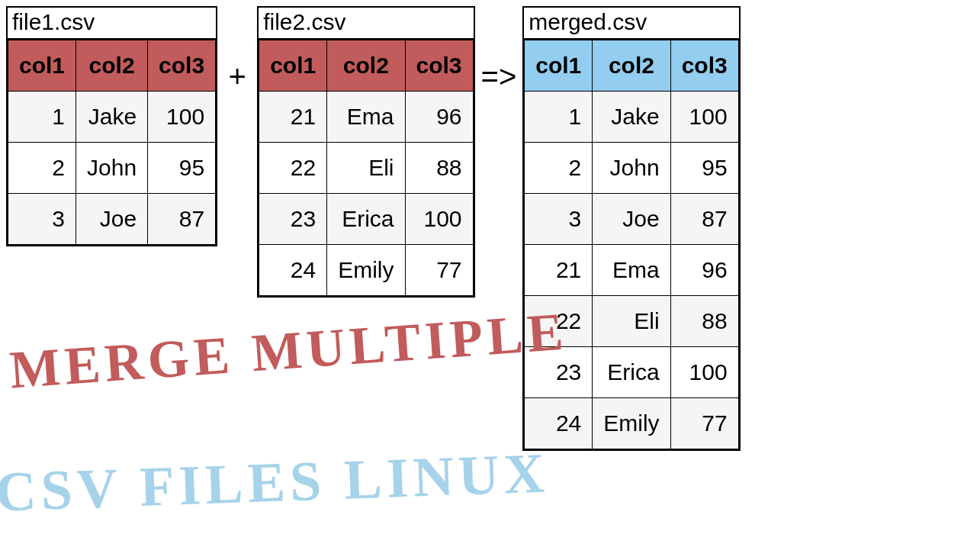 This screenshot has height=547, width=980. Describe the element at coordinates (366, 152) in the screenshot. I see `table-file2: file2.csv col1 col2 col3 21 Ema 96 22 El…` at that location.